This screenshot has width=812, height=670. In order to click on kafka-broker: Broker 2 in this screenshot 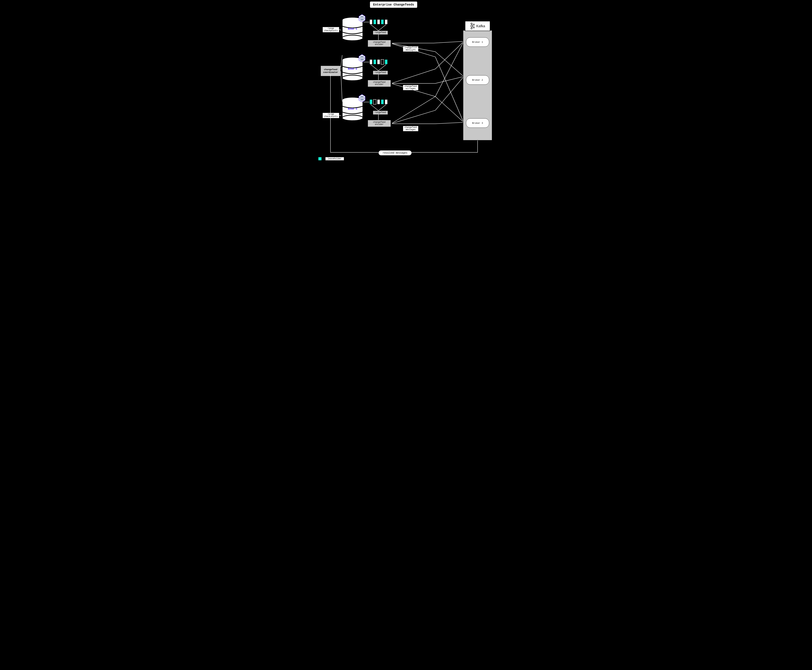, I will do `click(478, 80)`.